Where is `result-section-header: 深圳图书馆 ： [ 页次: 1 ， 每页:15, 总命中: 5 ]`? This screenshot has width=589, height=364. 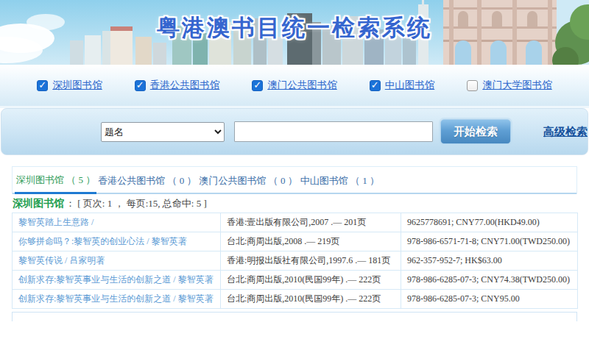
result-section-header: 深圳图书馆 ： [ 页次: 1 ， 每页:15, 总命中: 5 ] is located at coordinates (294, 203).